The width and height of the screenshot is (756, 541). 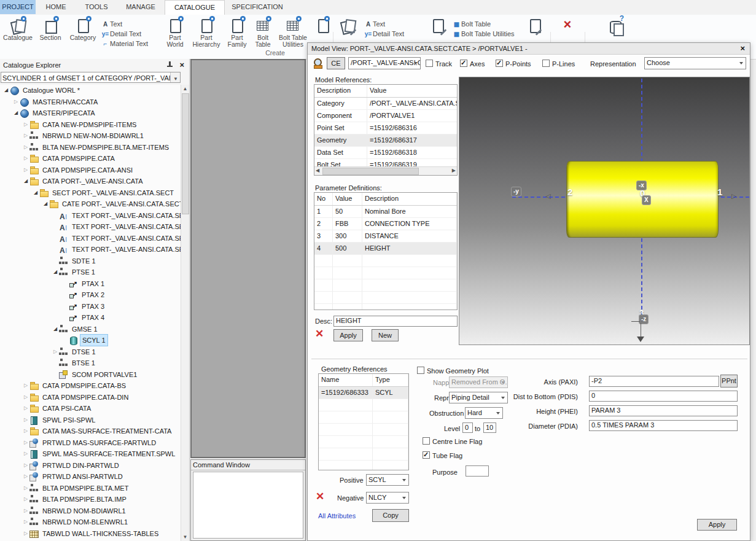 What do you see at coordinates (472, 25) in the screenshot?
I see `bolt-table-modify-button: ▦Bolt Table` at bounding box center [472, 25].